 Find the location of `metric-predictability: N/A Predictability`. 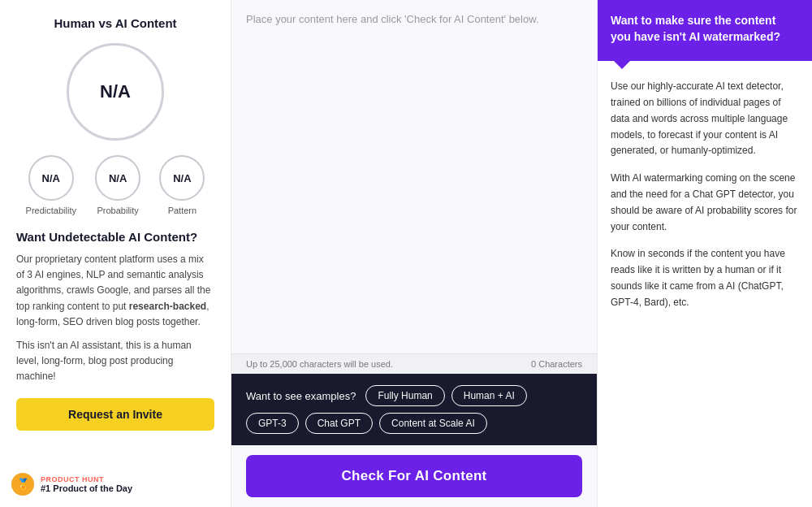

metric-predictability: N/A Predictability is located at coordinates (51, 185).